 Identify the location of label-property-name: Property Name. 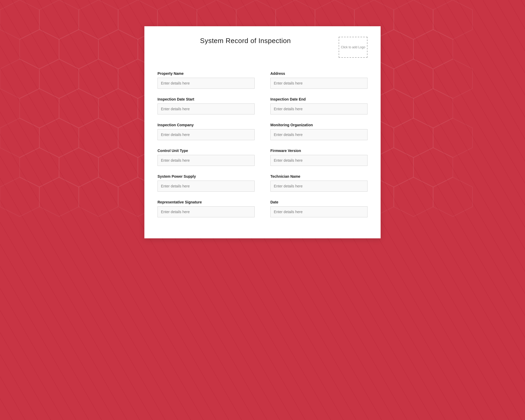
(206, 74).